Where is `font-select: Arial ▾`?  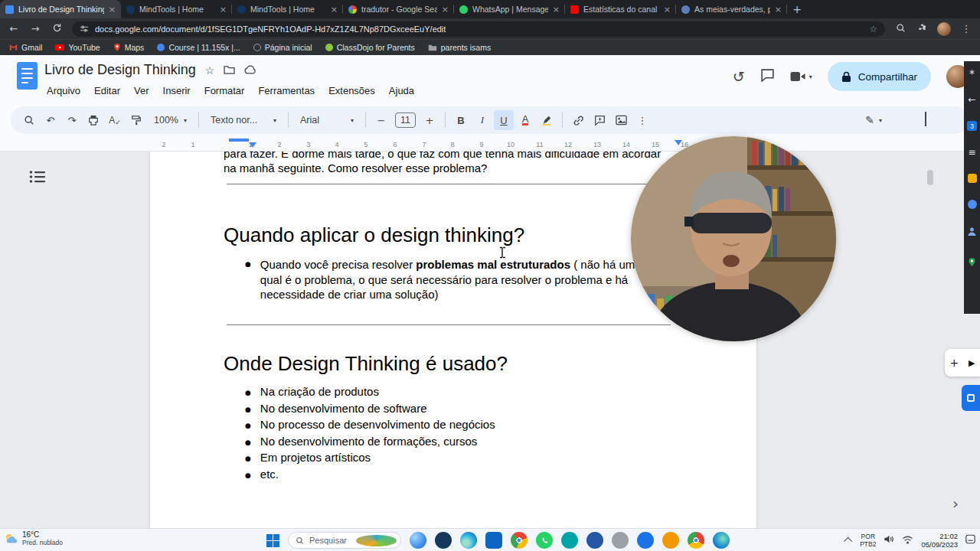 font-select: Arial ▾ is located at coordinates (327, 120).